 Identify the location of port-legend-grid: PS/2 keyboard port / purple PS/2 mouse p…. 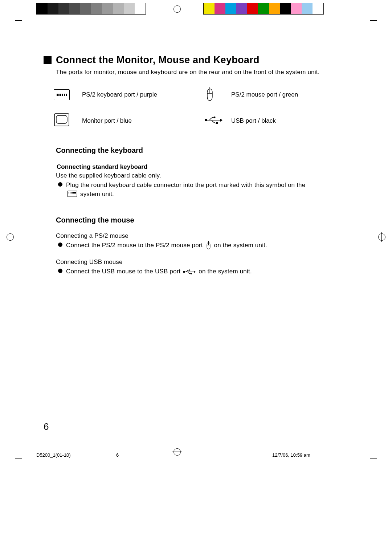
(201, 108).